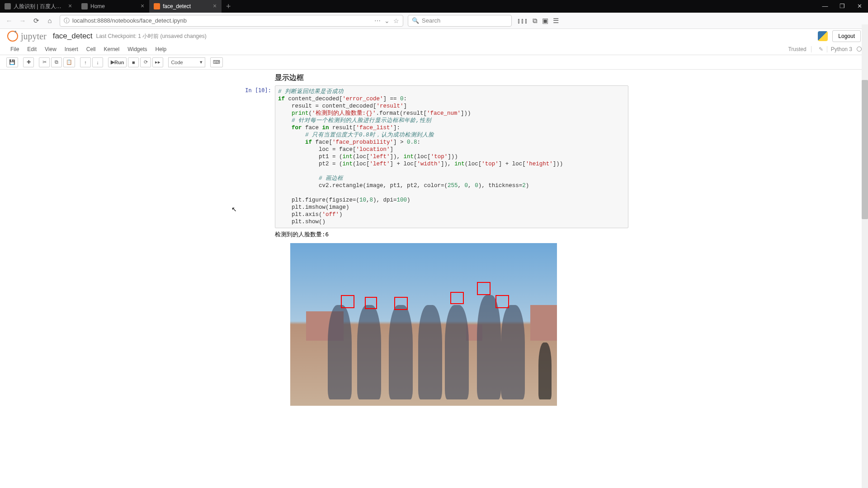 The height and width of the screenshot is (488, 868). Describe the element at coordinates (113, 6) in the screenshot. I see `browser-tab-2: Home ×` at that location.